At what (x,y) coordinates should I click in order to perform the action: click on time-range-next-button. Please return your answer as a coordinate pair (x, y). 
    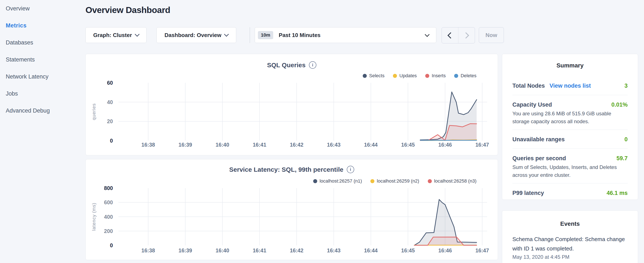
    Looking at the image, I should click on (466, 36).